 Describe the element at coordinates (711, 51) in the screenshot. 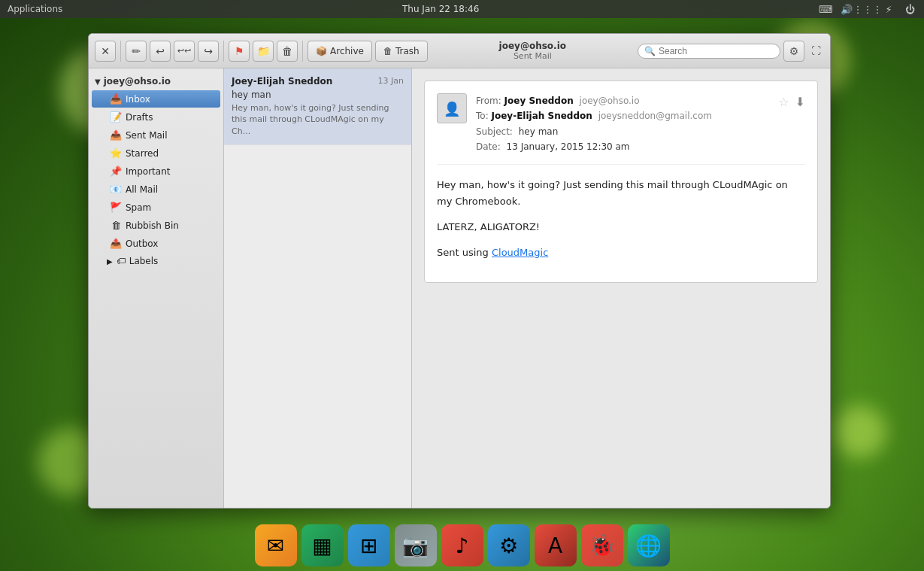

I see `search-input` at that location.